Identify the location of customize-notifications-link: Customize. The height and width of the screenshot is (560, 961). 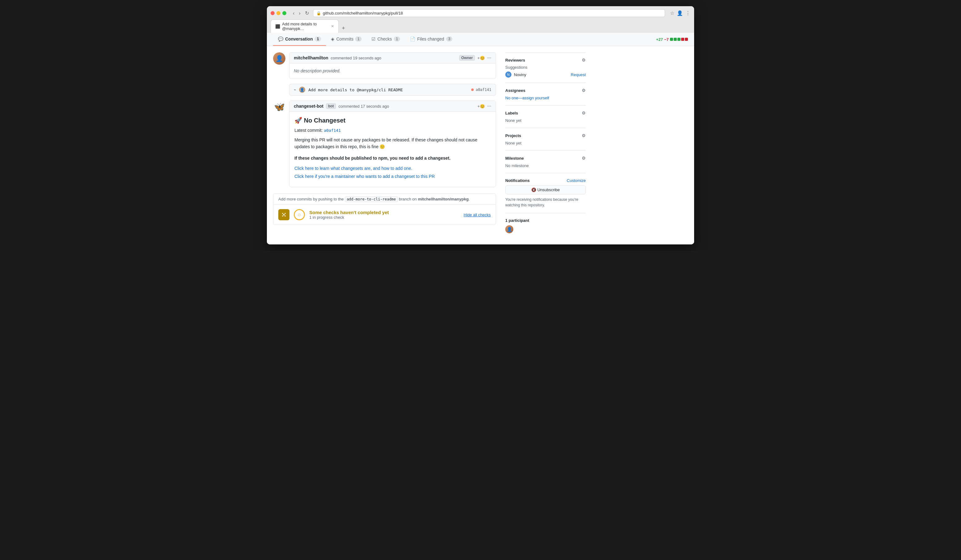
(577, 181).